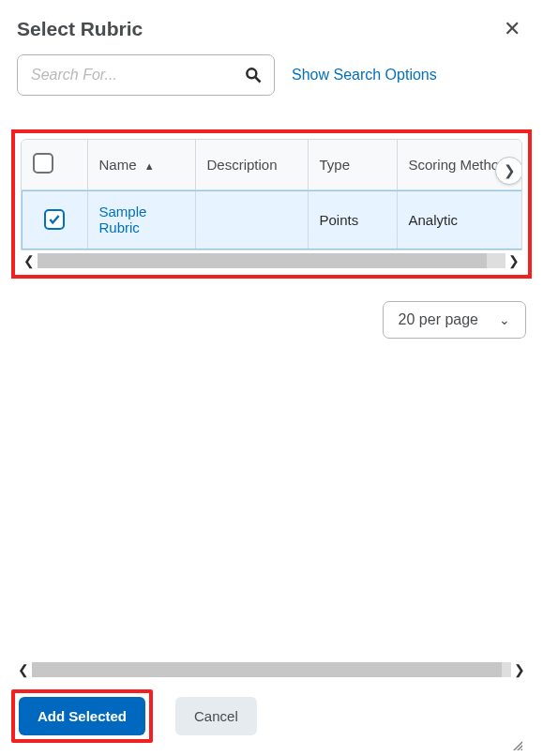 The width and height of the screenshot is (543, 756). What do you see at coordinates (118, 165) in the screenshot?
I see `header-name-label: Name` at bounding box center [118, 165].